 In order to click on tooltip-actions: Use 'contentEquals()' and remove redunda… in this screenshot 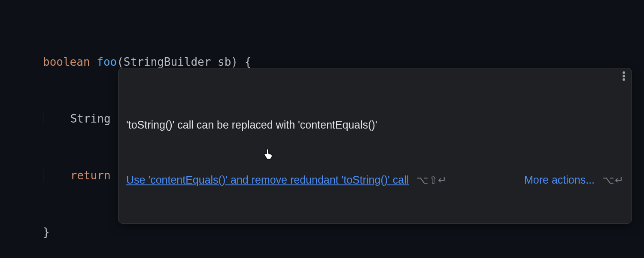, I will do `click(375, 180)`.